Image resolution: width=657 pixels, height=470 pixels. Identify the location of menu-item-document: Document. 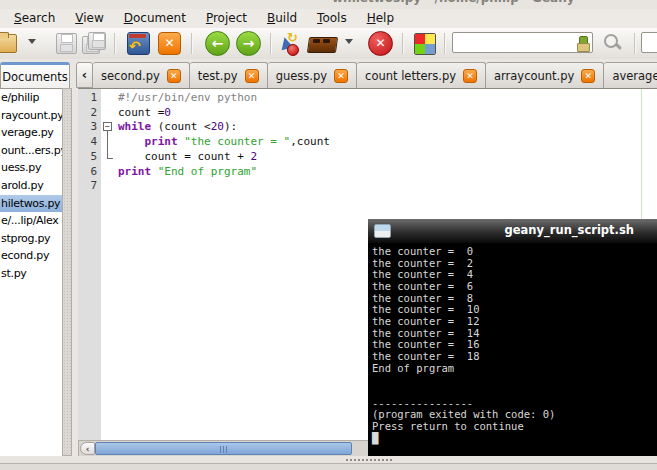
(155, 18).